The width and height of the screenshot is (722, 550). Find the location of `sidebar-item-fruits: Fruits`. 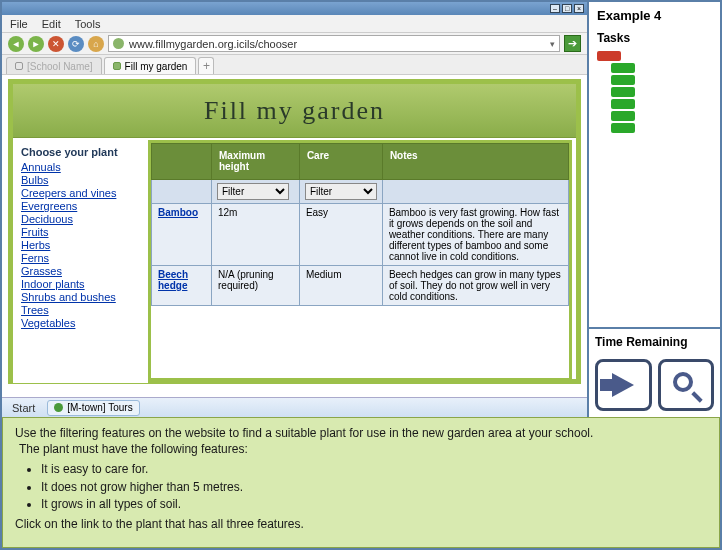

sidebar-item-fruits: Fruits is located at coordinates (80, 232).